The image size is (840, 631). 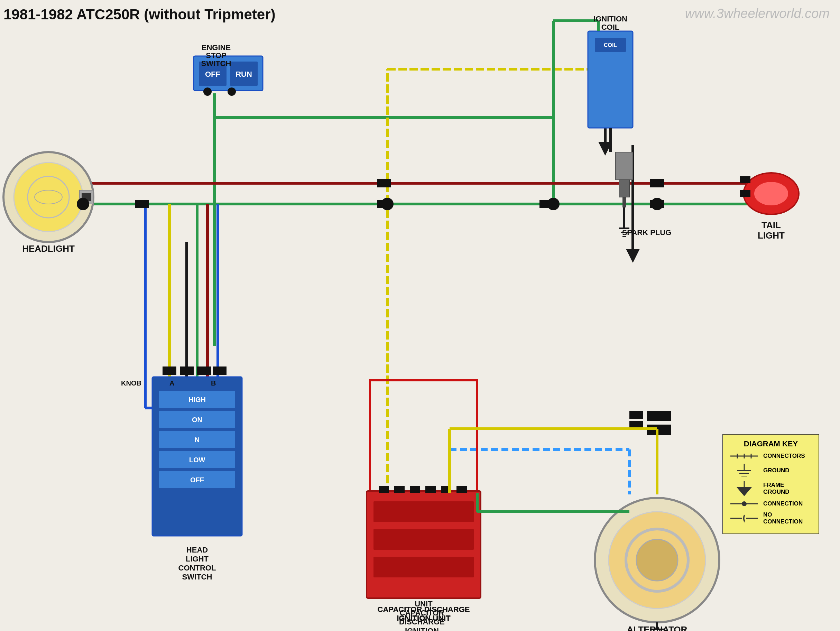 I want to click on key-row-no-connection: NO CONNECTION, so click(x=771, y=518).